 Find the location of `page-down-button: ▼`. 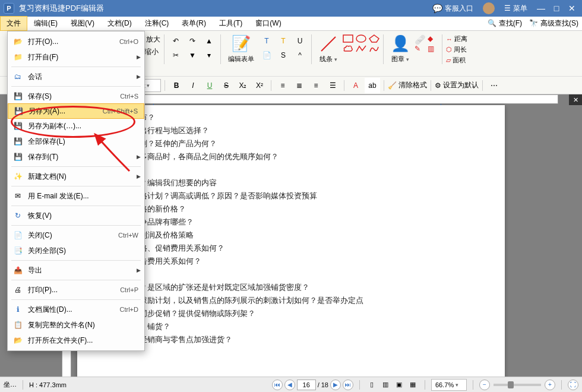

page-down-button: ▼ is located at coordinates (192, 55).